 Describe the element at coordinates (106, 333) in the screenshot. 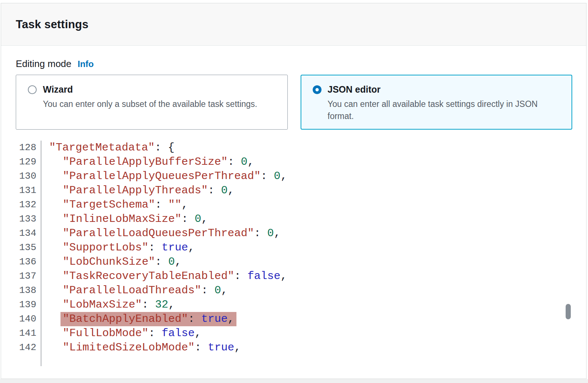

I see `code-token-str: "FullLobMode"` at that location.